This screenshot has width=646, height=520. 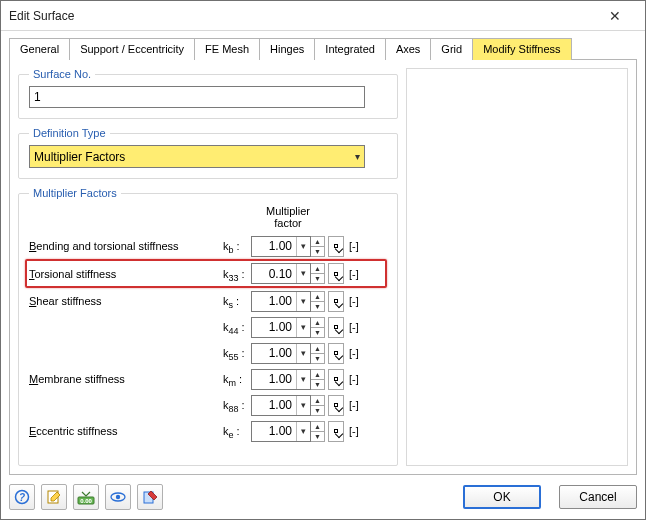 I want to click on titlebar: Edit Surface ✕, so click(x=323, y=16).